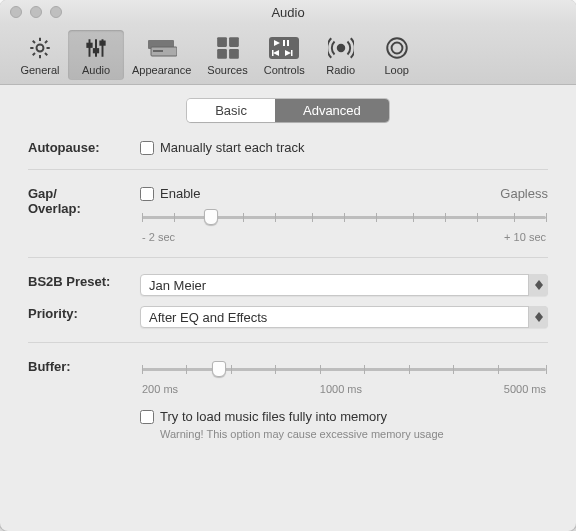 Image resolution: width=576 pixels, height=531 pixels. What do you see at coordinates (211, 217) in the screenshot?
I see `gap-slider-thumb` at bounding box center [211, 217].